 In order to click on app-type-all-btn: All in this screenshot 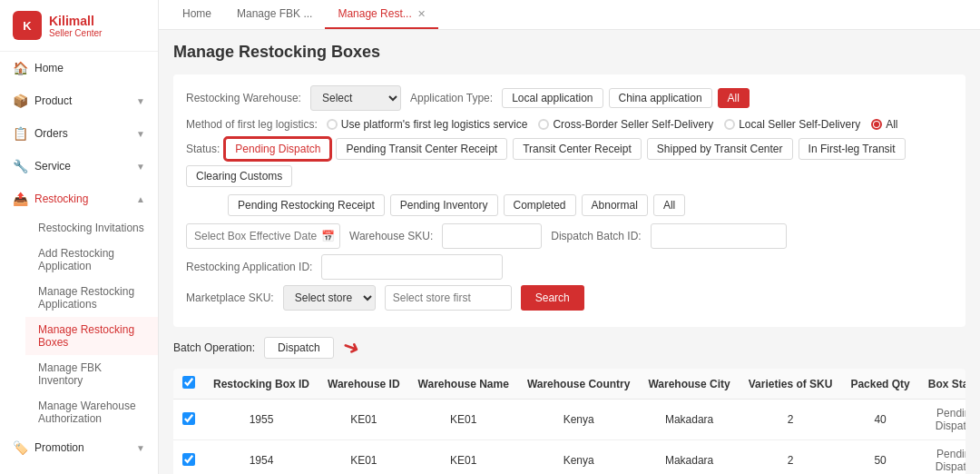, I will do `click(733, 98)`.